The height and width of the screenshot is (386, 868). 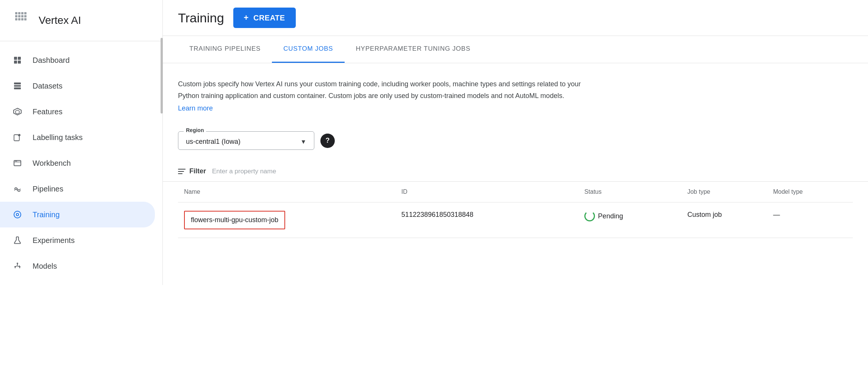 I want to click on col-header-id: ID, so click(x=487, y=192).